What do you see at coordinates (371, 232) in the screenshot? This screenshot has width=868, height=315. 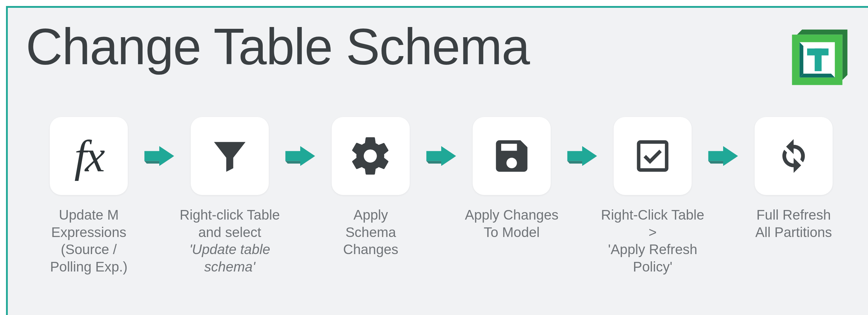 I see `step-label: ApplySchemaChanges` at bounding box center [371, 232].